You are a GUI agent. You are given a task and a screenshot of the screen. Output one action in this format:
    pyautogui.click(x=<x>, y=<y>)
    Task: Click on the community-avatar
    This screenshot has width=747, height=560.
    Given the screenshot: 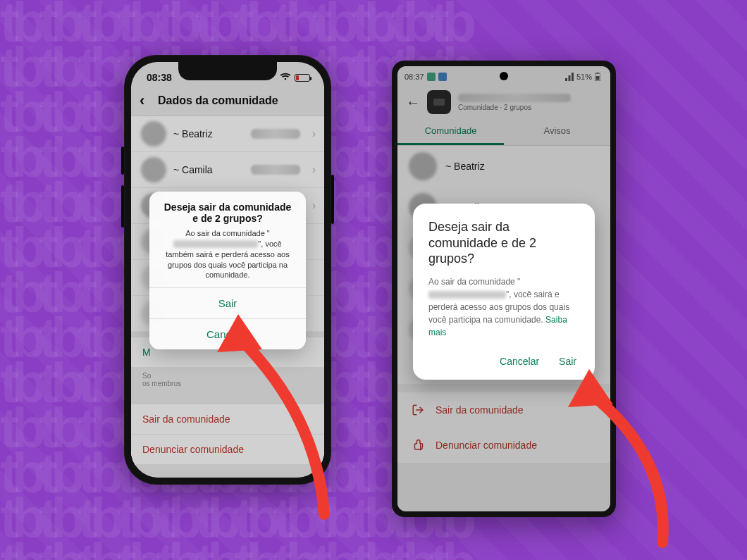 What is the action you would take?
    pyautogui.click(x=439, y=102)
    